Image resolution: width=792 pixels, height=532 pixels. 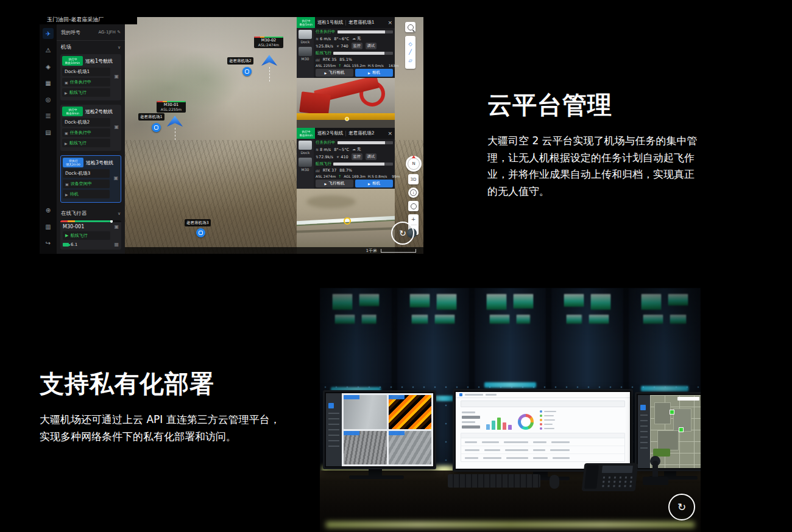 I want to click on rail-icon-exit: ↪, so click(x=48, y=243).